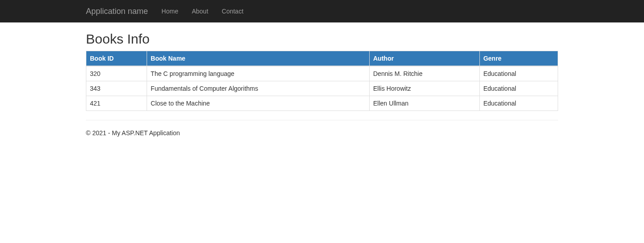 This screenshot has height=243, width=644. What do you see at coordinates (202, 11) in the screenshot?
I see `navbar-nav: Home About Contact` at bounding box center [202, 11].